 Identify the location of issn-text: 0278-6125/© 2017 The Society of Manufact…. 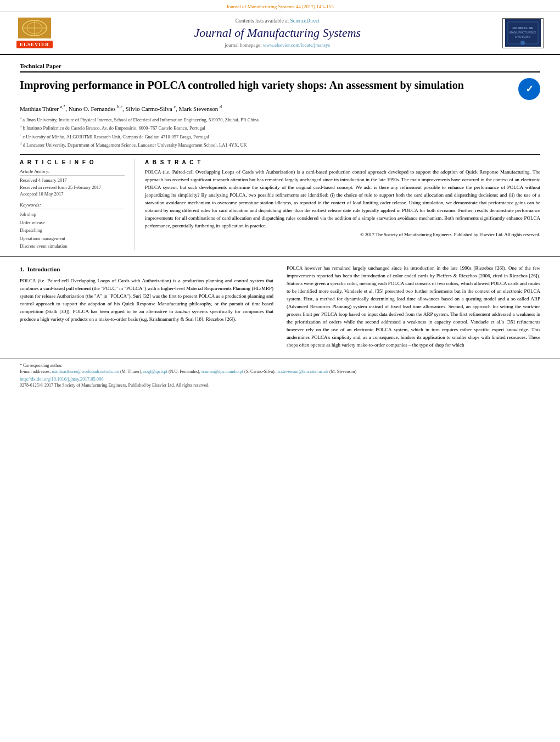
(280, 386).